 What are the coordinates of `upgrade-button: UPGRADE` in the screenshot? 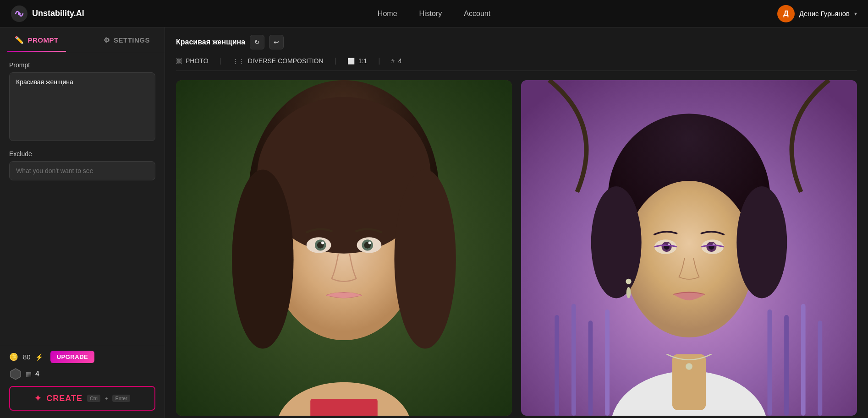 It's located at (72, 357).